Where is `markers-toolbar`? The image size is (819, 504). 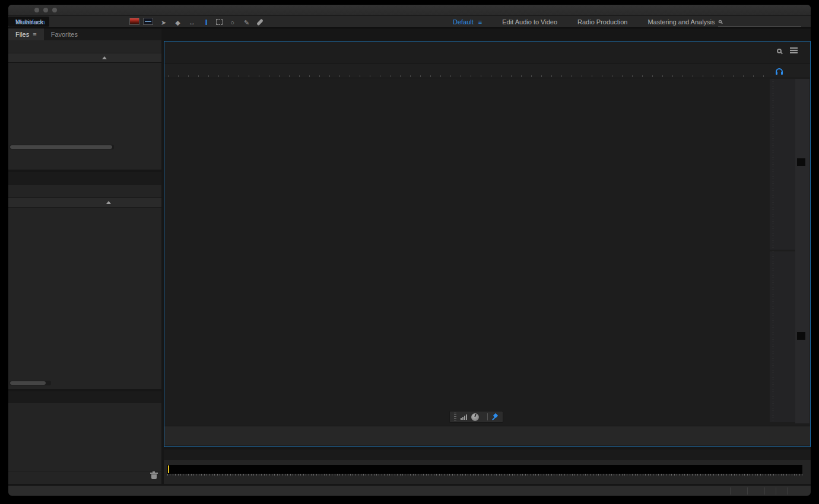
markers-toolbar is located at coordinates (85, 192).